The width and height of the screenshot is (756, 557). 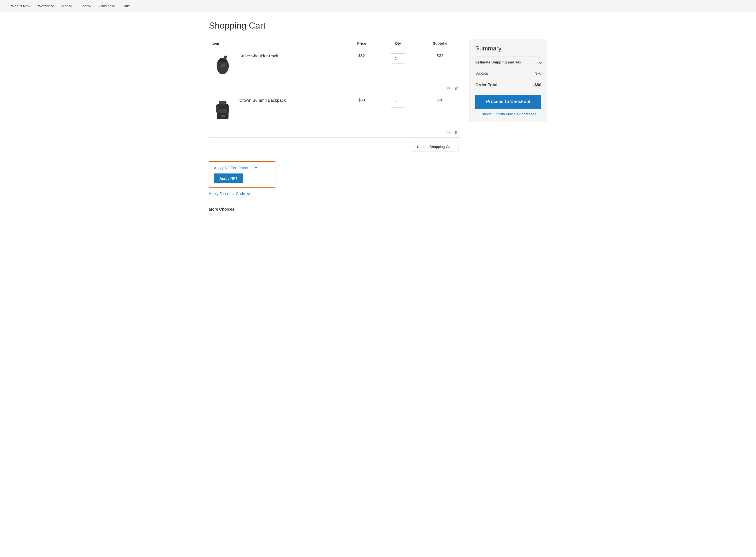 I want to click on col-header-qty: Qty, so click(x=398, y=44).